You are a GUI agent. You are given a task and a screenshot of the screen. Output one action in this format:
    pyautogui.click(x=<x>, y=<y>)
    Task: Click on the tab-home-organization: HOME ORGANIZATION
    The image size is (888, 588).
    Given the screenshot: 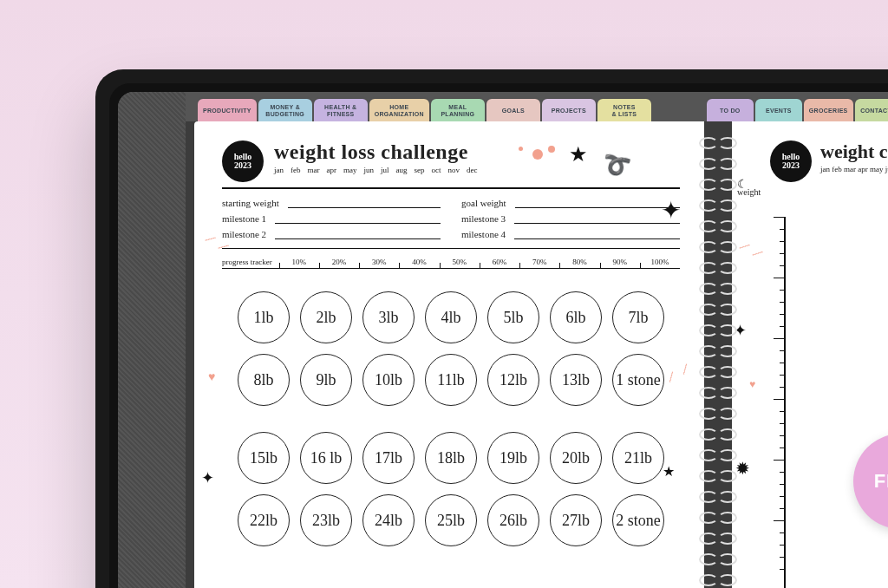 What is the action you would take?
    pyautogui.click(x=399, y=111)
    